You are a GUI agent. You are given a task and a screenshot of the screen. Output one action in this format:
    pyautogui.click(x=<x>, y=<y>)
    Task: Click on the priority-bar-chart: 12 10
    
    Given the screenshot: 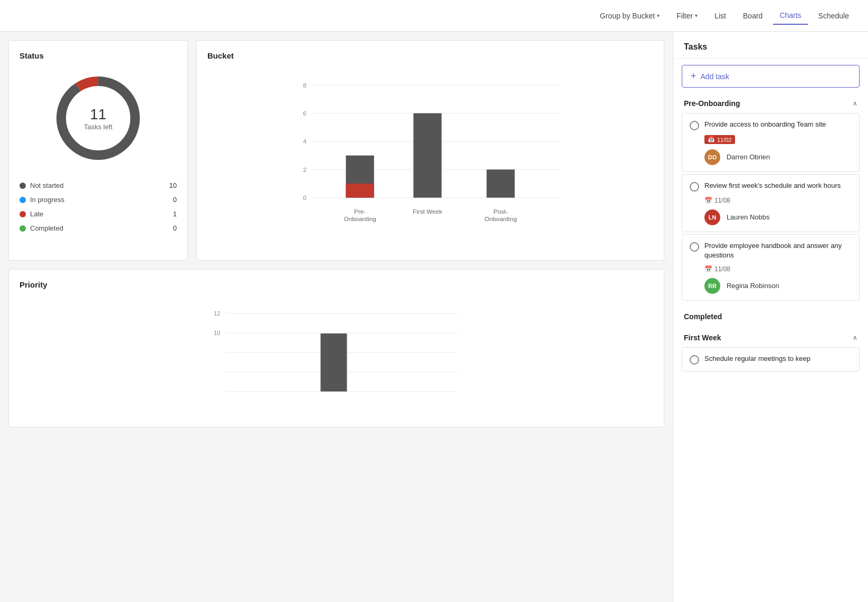 What is the action you would take?
    pyautogui.click(x=337, y=357)
    